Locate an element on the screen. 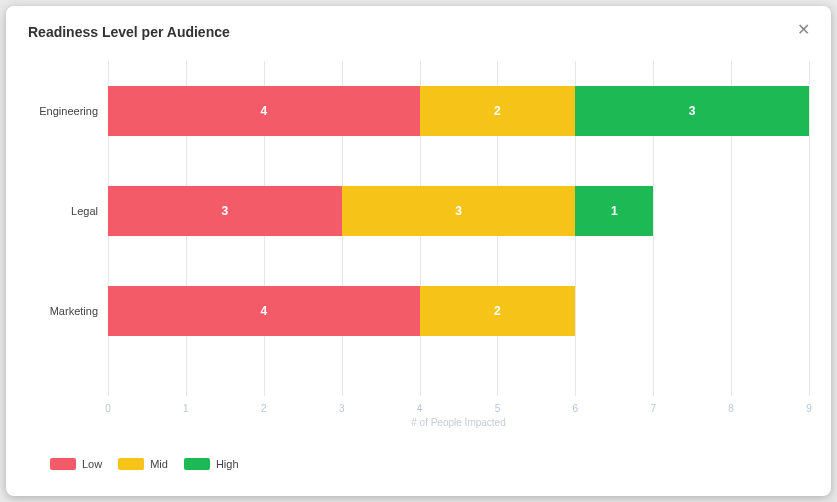 The image size is (837, 502). legend-label: Low is located at coordinates (92, 464).